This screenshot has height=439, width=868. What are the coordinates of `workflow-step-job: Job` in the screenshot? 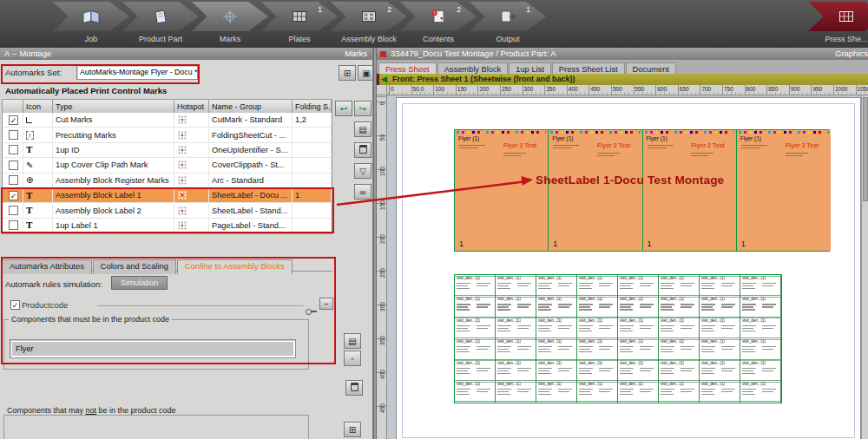 It's located at (91, 24).